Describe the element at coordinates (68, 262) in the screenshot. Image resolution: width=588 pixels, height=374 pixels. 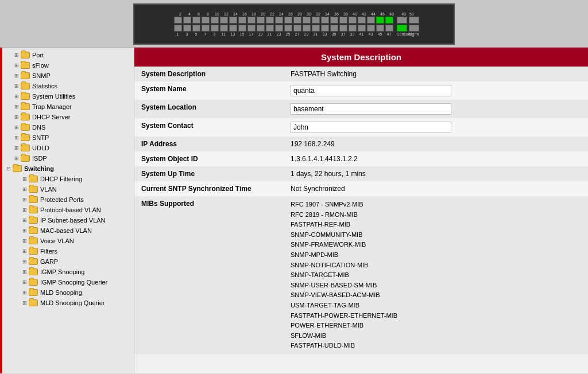
I see `sidebar-item-garp: ⊞ GARP` at that location.